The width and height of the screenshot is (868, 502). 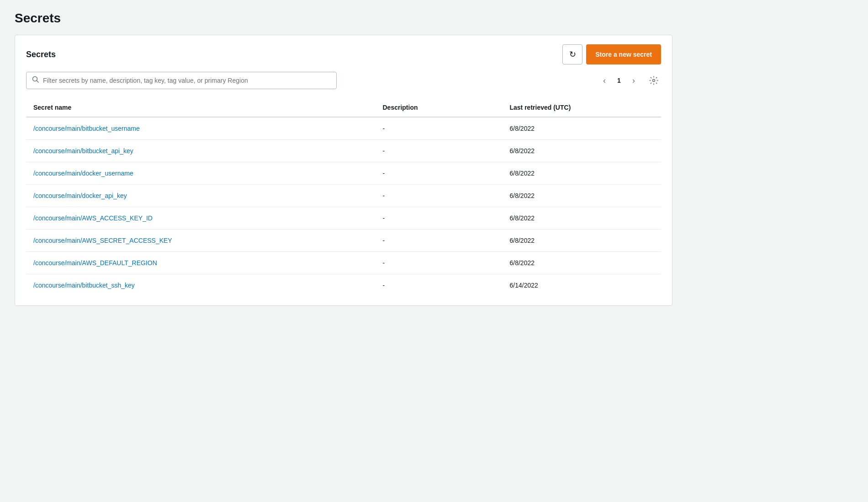 I want to click on secret-name-link: /concourse/main/bitbucket_ssh_key, so click(x=84, y=285).